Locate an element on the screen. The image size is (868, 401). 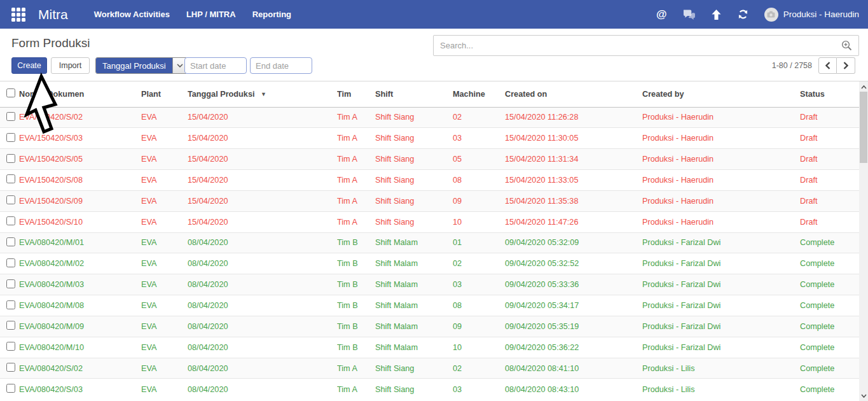
cell-created_on: 15/04/2020 11:47:26 is located at coordinates (574, 222).